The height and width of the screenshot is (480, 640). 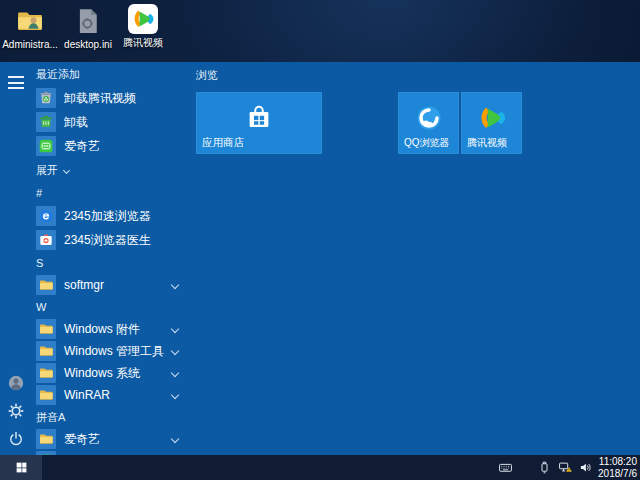 What do you see at coordinates (46, 122) in the screenshot?
I see `uninstall-icon` at bounding box center [46, 122].